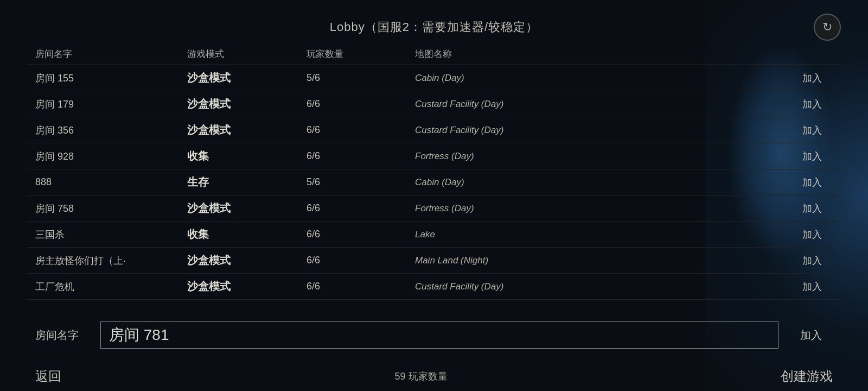 This screenshot has height=391, width=868. What do you see at coordinates (800, 156) in the screenshot?
I see `join-button-row-3: 加入` at bounding box center [800, 156].